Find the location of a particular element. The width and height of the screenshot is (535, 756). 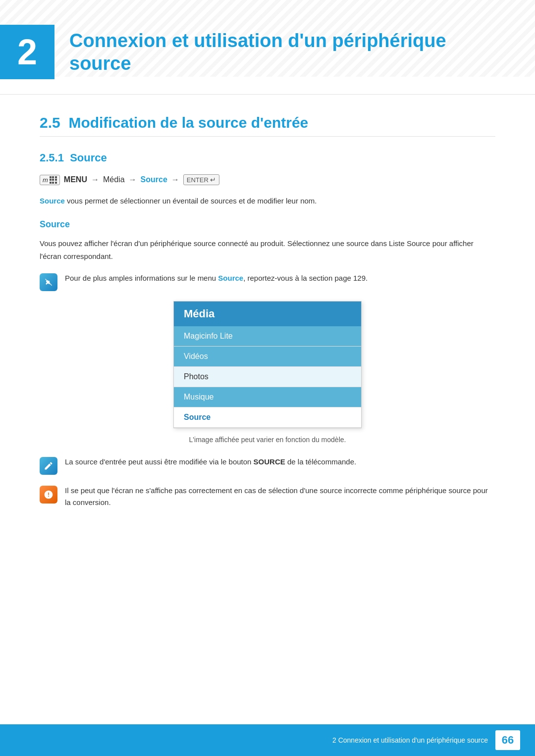

media-label: Média is located at coordinates (114, 180).